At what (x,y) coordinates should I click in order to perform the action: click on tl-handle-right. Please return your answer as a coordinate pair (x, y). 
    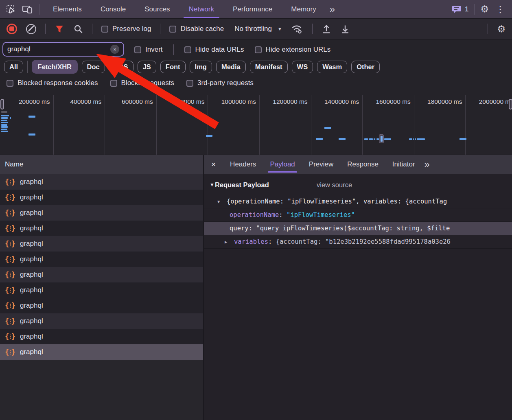
    Looking at the image, I should click on (510, 104).